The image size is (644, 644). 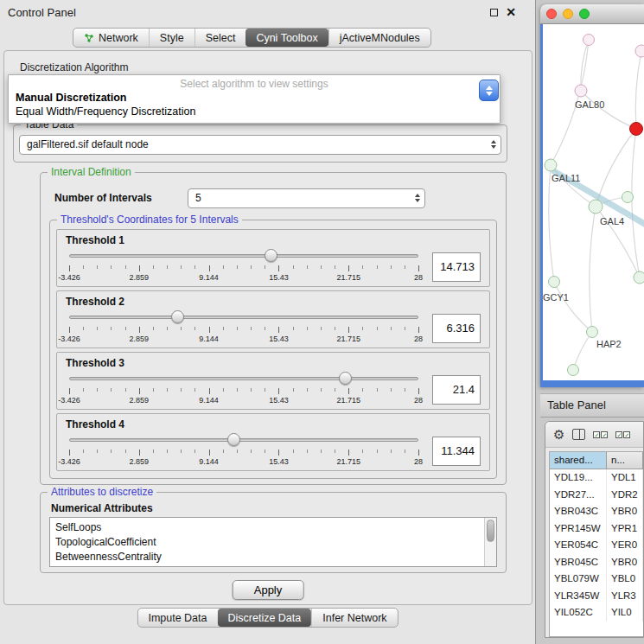 What do you see at coordinates (209, 400) in the screenshot?
I see `tick-label: 9.144` at bounding box center [209, 400].